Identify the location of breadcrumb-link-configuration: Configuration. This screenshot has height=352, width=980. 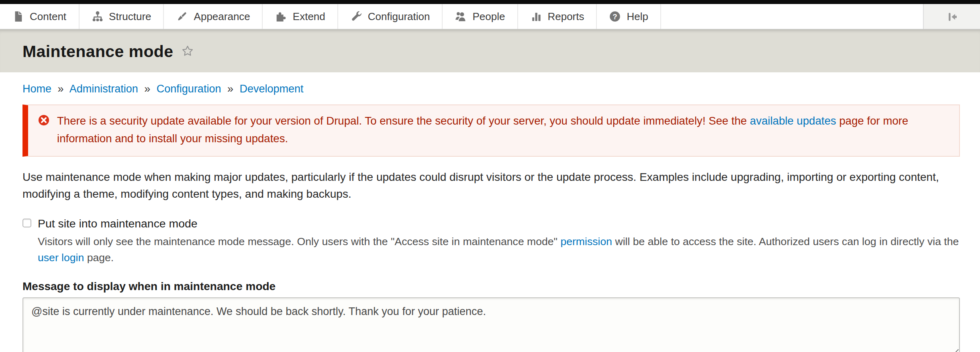
(189, 89).